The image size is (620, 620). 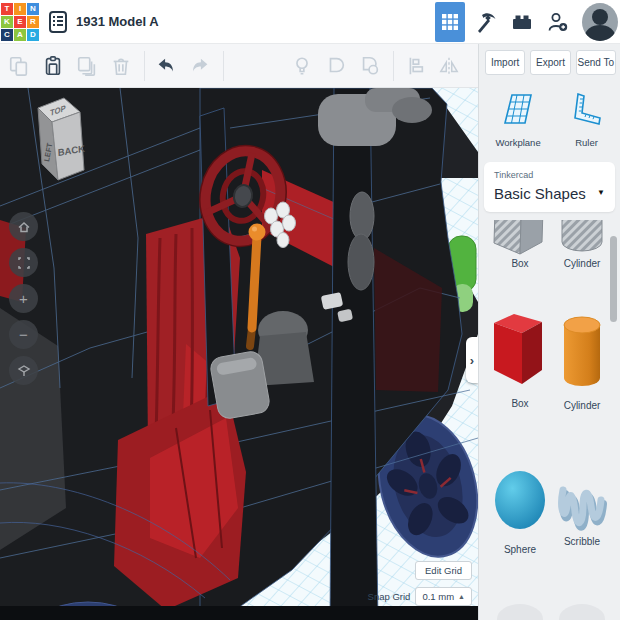 What do you see at coordinates (550, 62) in the screenshot?
I see `panel-actions: Import Export Send To` at bounding box center [550, 62].